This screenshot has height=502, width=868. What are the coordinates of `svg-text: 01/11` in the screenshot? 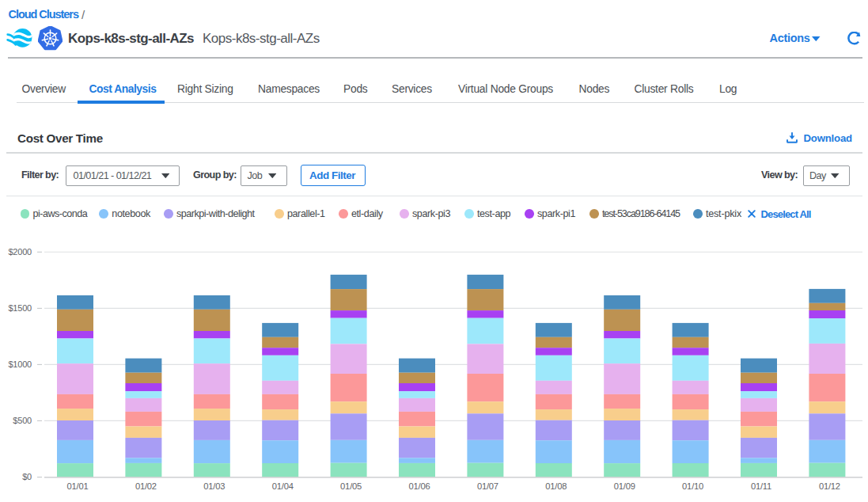 It's located at (761, 486).